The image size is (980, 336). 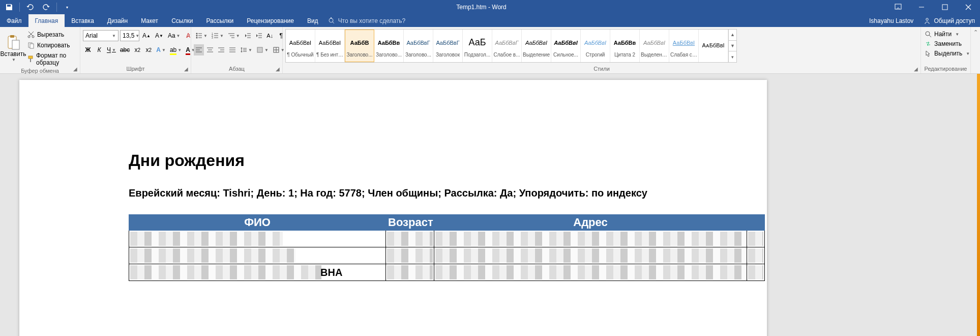 I want to click on undo-button, so click(x=30, y=7).